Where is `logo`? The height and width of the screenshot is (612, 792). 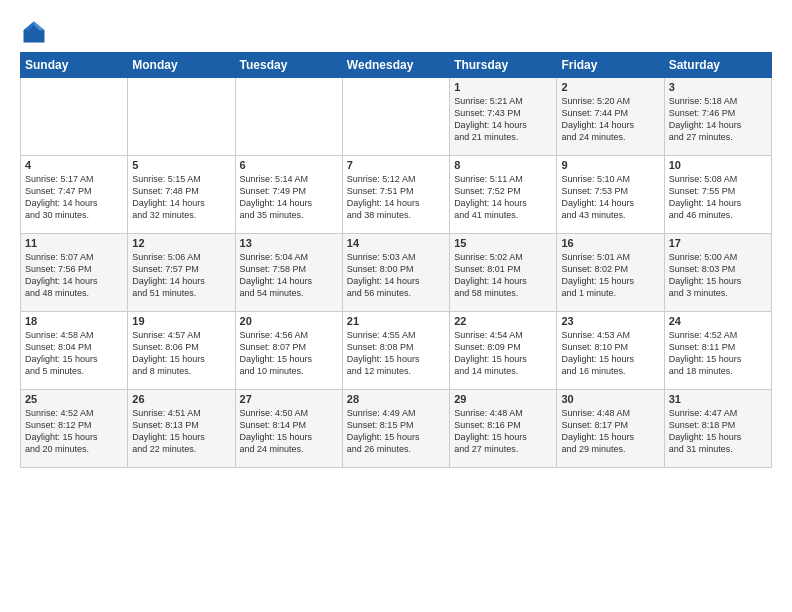
logo is located at coordinates (36, 32).